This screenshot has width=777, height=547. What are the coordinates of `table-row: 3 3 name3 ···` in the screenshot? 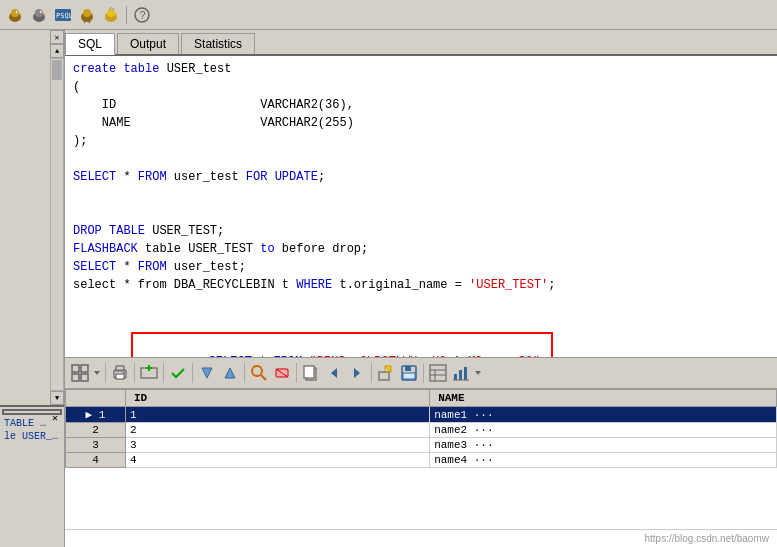 It's located at (422, 446).